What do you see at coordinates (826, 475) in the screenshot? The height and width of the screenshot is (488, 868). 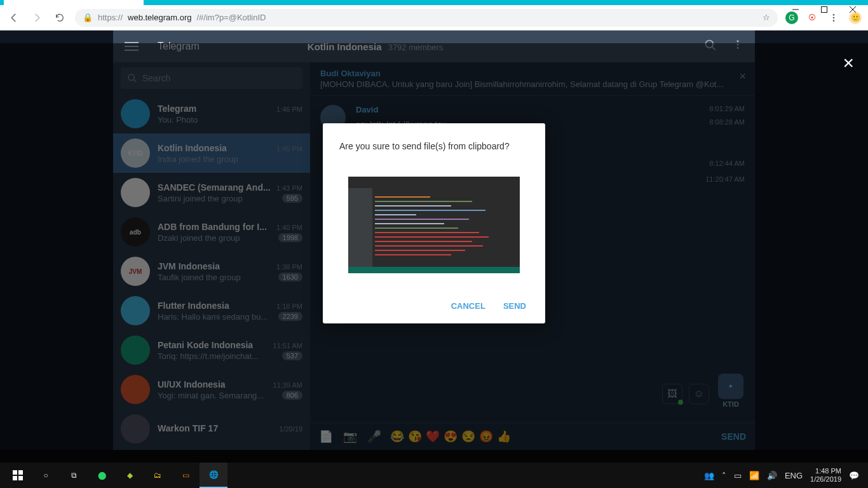 I see `taskbar-clock: 1:48 PM 1/26/2019` at bounding box center [826, 475].